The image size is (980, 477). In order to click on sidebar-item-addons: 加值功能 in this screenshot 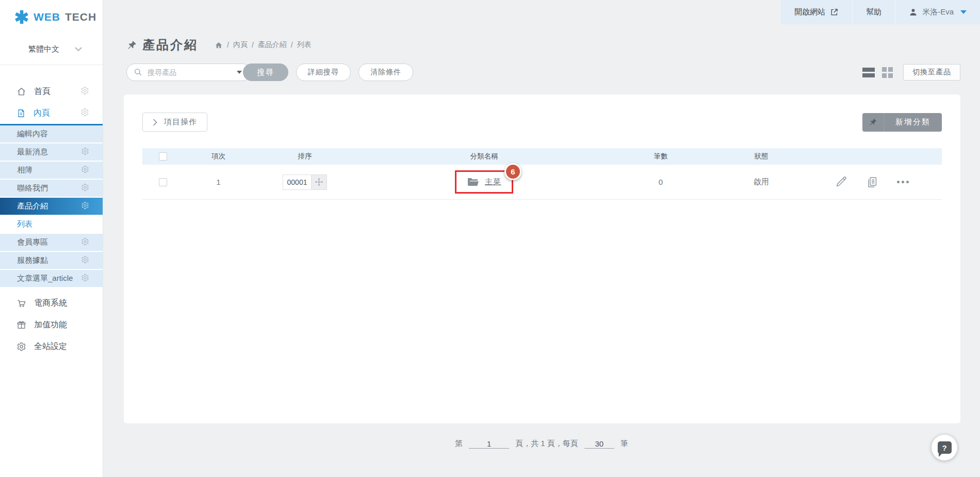, I will do `click(52, 325)`.